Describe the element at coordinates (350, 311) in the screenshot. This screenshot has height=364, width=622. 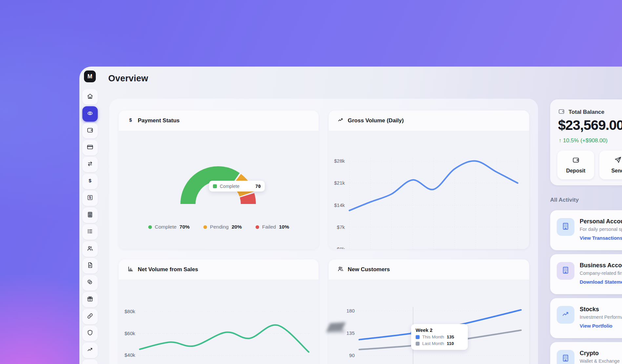
I see `svg-text: 180` at that location.